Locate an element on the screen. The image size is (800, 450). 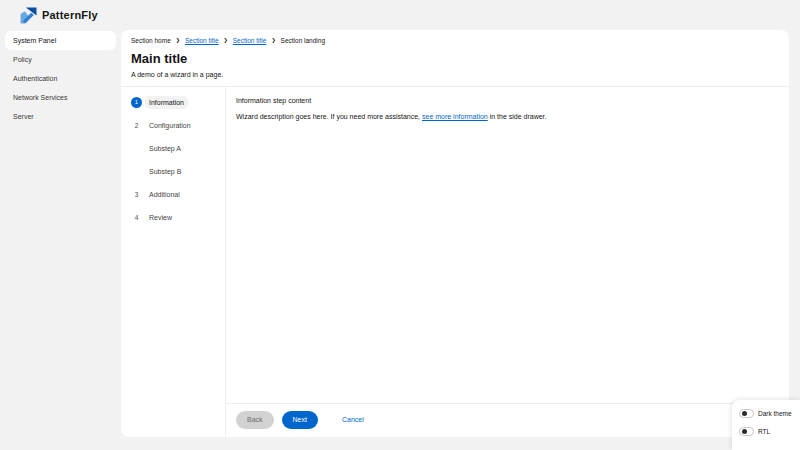
breadcrumb-link-section-title-2: Section title is located at coordinates (250, 40).